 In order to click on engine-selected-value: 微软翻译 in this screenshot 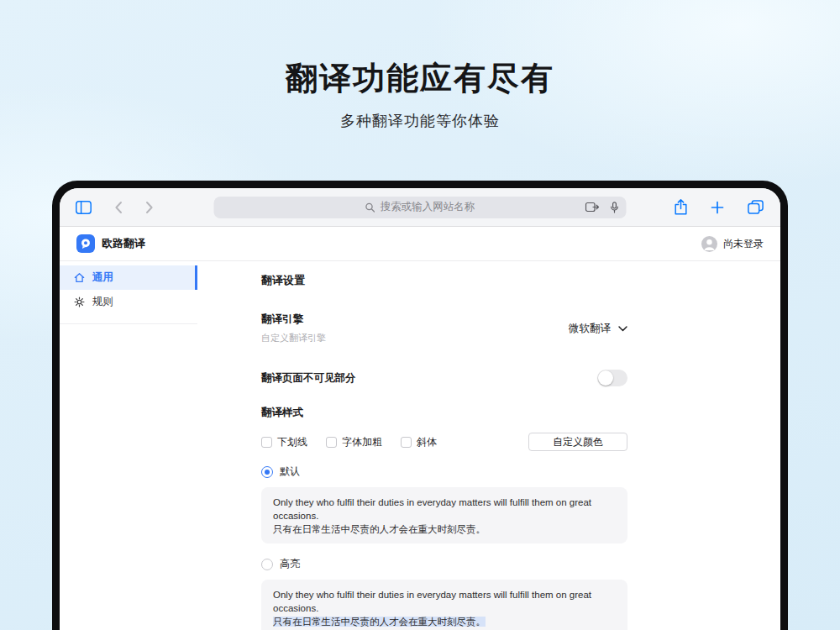, I will do `click(590, 329)`.